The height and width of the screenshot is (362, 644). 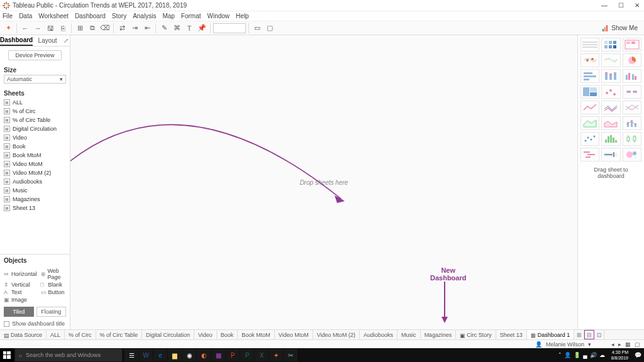 What do you see at coordinates (379, 334) in the screenshot?
I see `sheet-tab: Audiobooks` at bounding box center [379, 334].